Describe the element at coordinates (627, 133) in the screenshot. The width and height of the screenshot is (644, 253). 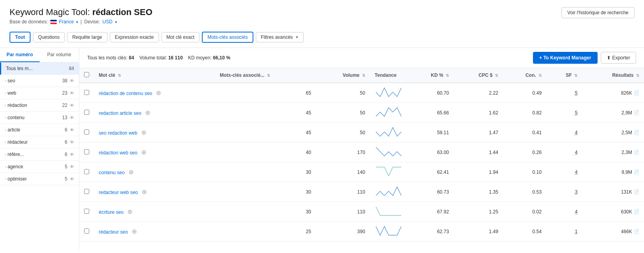
I see `result-value-2: 2,5M` at that location.